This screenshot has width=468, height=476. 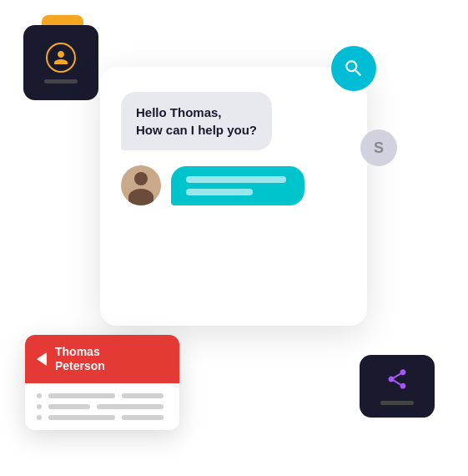 I want to click on share-icon, so click(x=397, y=379).